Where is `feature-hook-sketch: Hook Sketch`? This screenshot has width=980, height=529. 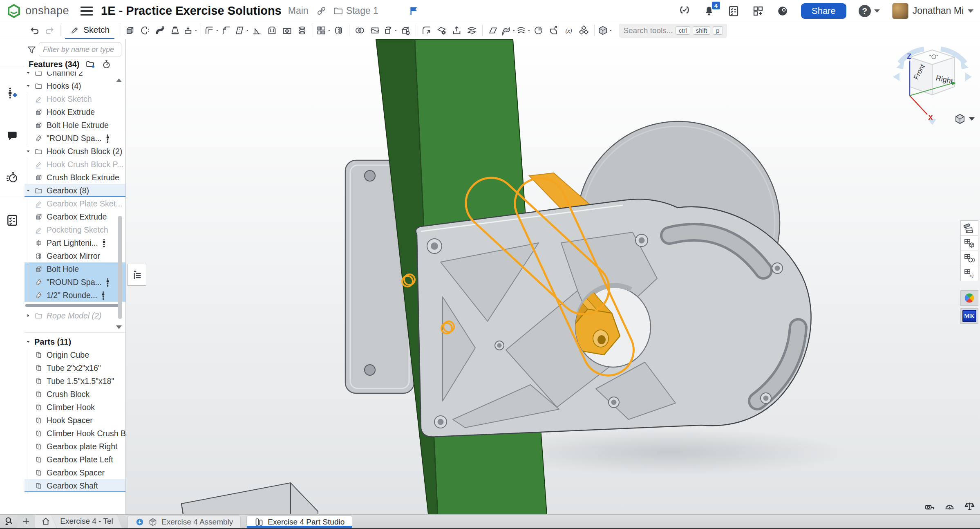 feature-hook-sketch: Hook Sketch is located at coordinates (75, 99).